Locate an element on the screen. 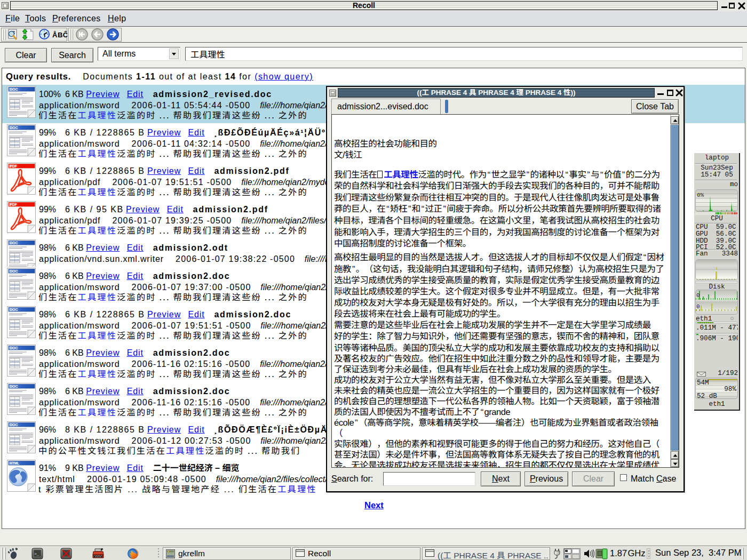 The width and height of the screenshot is (747, 560). svg-text: HTML is located at coordinates (14, 463).